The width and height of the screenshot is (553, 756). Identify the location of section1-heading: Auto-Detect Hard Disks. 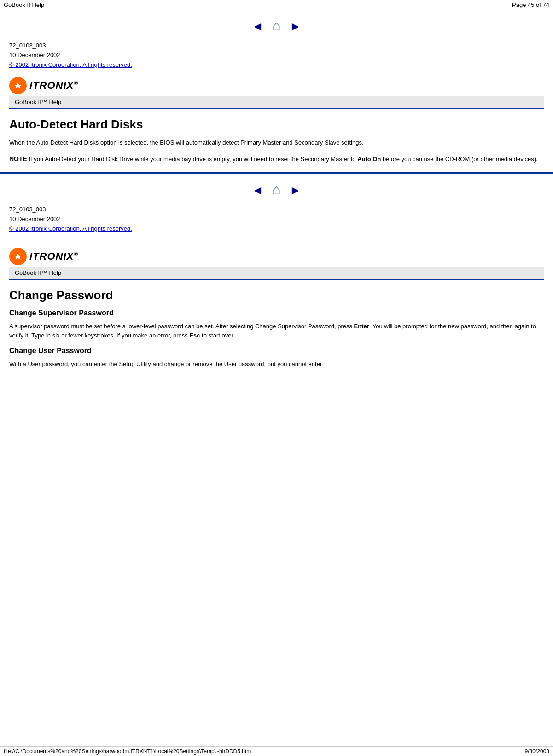
(276, 124).